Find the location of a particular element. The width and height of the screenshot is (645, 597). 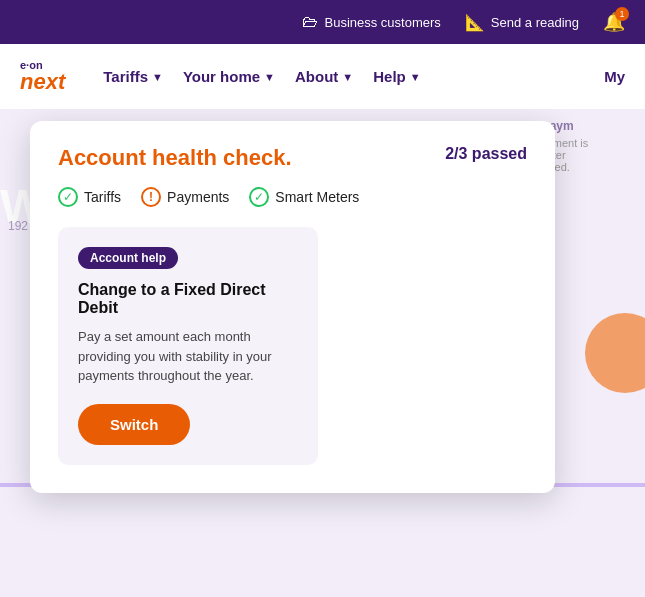

modal-title: Account health check. is located at coordinates (175, 158).